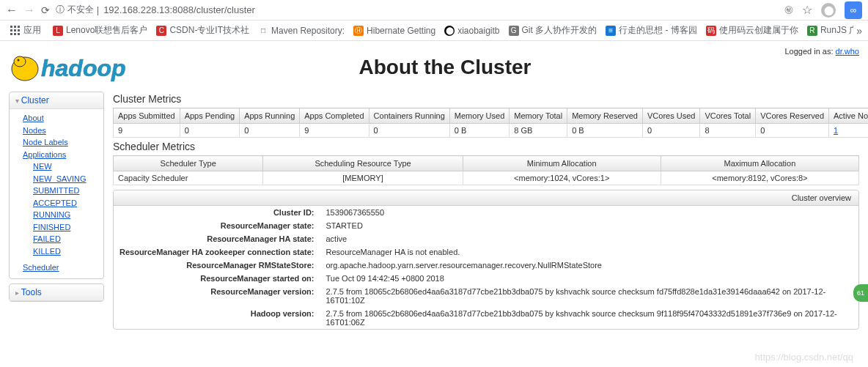 This screenshot has height=367, width=868. I want to click on bookmark-favicon: 码, so click(711, 31).